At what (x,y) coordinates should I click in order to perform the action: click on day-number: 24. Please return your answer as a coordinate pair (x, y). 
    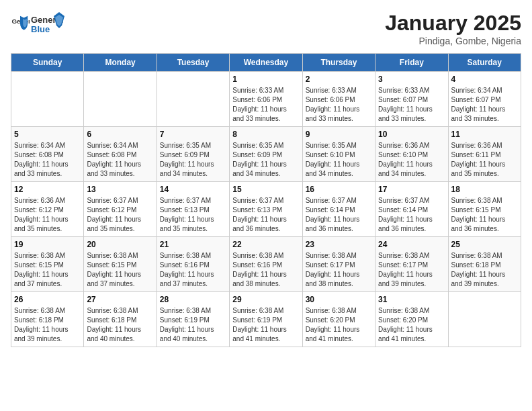
    Looking at the image, I should click on (411, 244).